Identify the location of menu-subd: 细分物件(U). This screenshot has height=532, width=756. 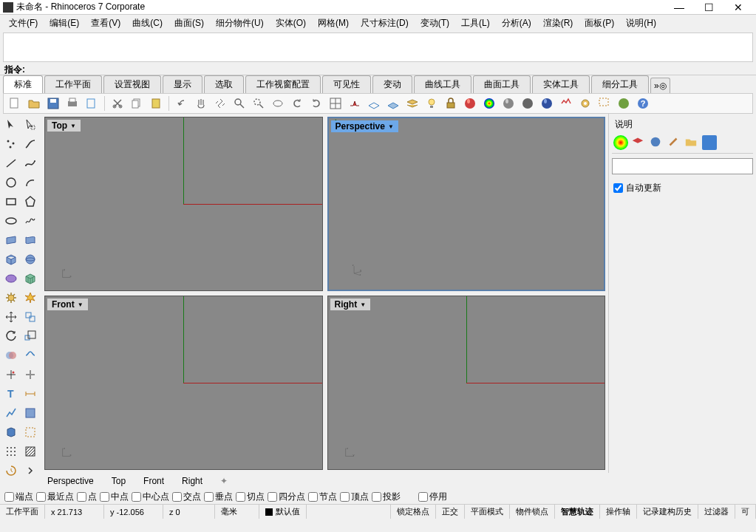
(239, 24).